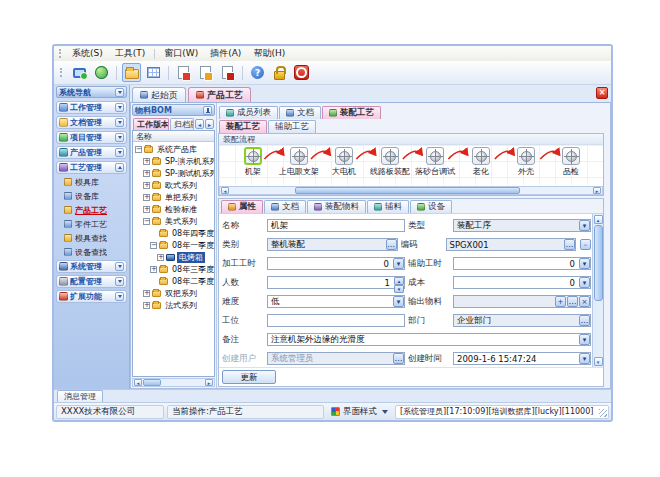  Describe the element at coordinates (586, 244) in the screenshot. I see `code-extra-button` at that location.